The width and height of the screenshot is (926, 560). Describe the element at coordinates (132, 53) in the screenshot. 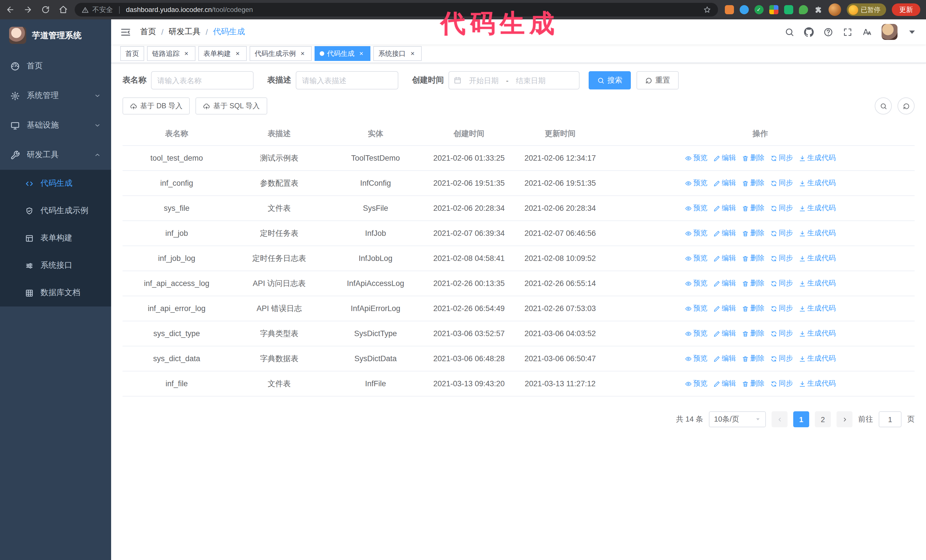

I see `tab-home: 首页` at that location.